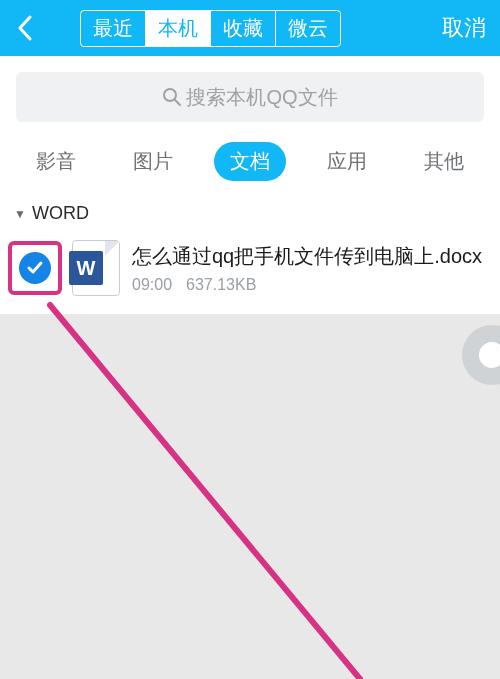 The height and width of the screenshot is (679, 500). Describe the element at coordinates (250, 272) in the screenshot. I see `file-row: W 怎么通过qq把手机文件传到电脑上.docx 09:00 637.13KB` at that location.